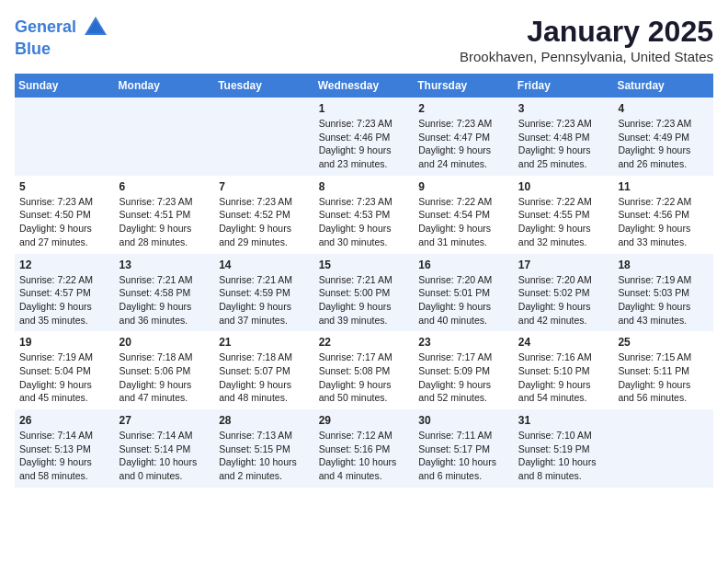 The height and width of the screenshot is (563, 728). I want to click on day-number: 27, so click(165, 420).